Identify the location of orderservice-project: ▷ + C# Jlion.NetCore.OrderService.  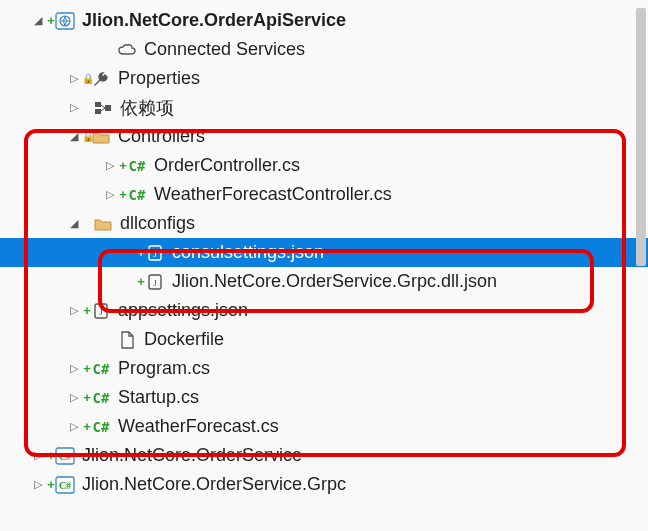
(324, 456).